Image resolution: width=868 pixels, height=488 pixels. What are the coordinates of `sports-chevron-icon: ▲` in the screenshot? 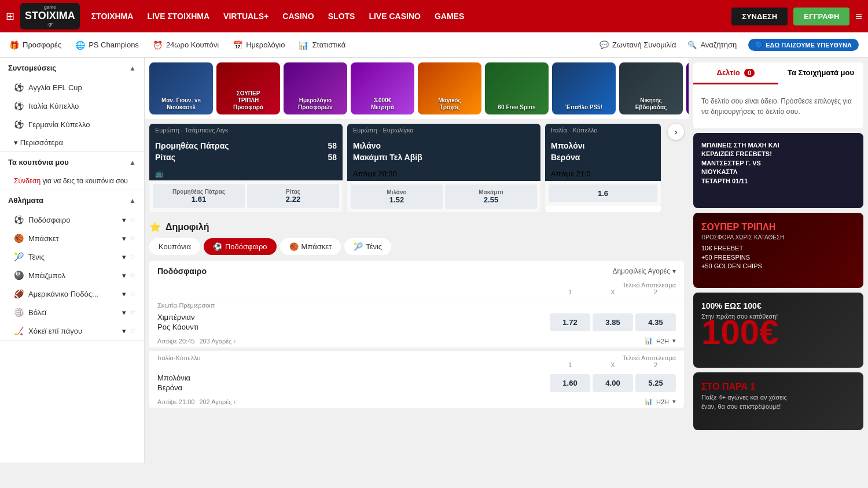 It's located at (133, 201).